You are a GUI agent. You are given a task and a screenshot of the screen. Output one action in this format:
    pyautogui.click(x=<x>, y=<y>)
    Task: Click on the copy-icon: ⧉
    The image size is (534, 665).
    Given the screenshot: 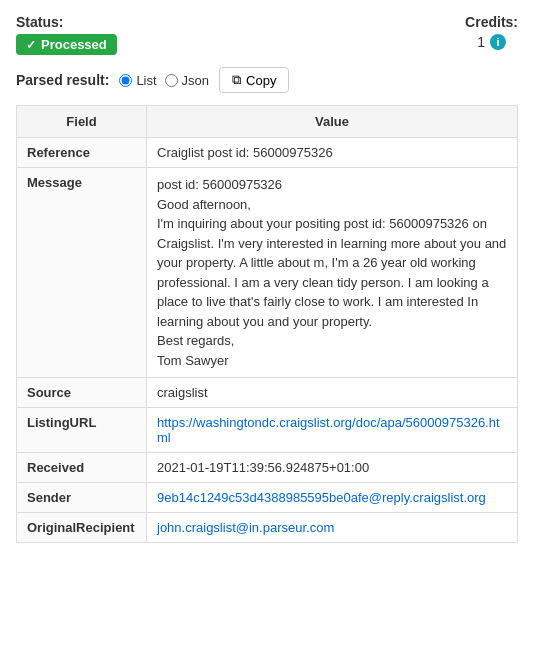 What is the action you would take?
    pyautogui.click(x=236, y=80)
    